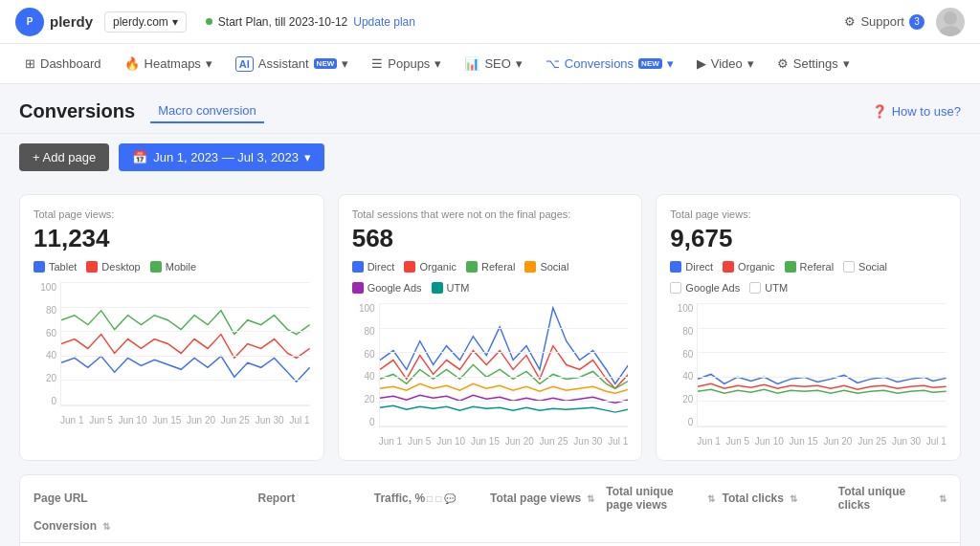  What do you see at coordinates (530, 267) in the screenshot?
I see `legend-color-social` at bounding box center [530, 267].